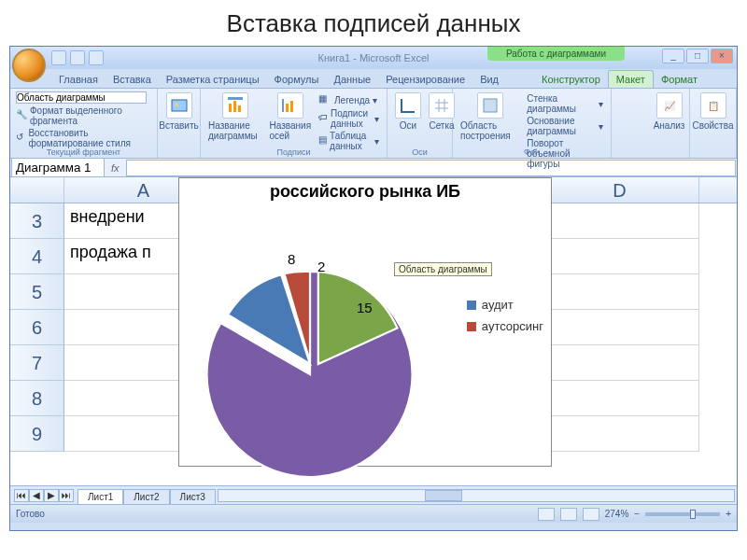  I want to click on row-header: 6, so click(37, 328).